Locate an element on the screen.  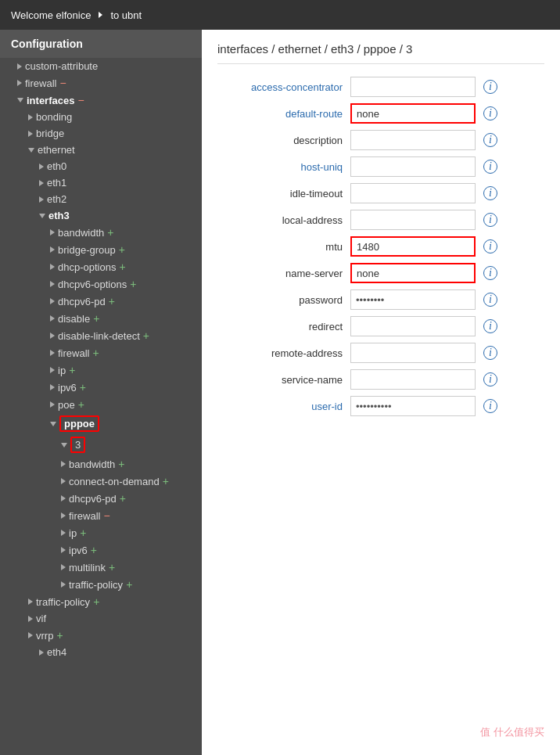
field-input-host-uniq is located at coordinates (413, 167).